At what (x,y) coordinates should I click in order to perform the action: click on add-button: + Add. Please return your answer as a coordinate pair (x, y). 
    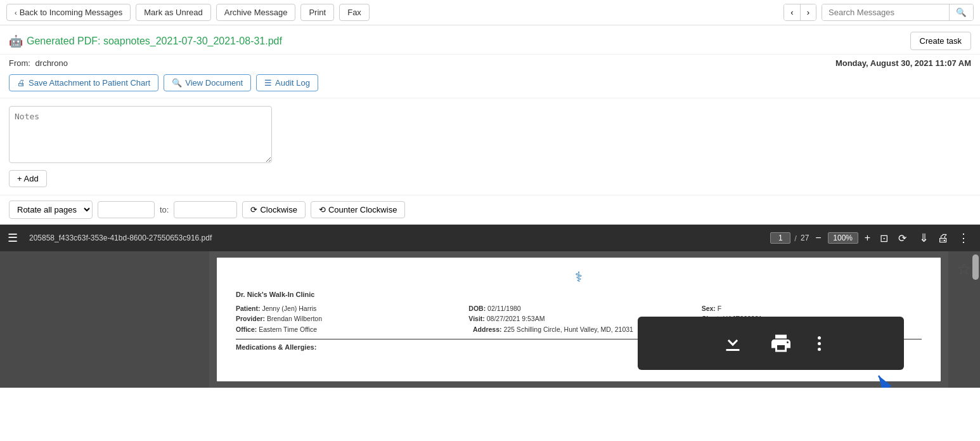
    Looking at the image, I should click on (28, 179).